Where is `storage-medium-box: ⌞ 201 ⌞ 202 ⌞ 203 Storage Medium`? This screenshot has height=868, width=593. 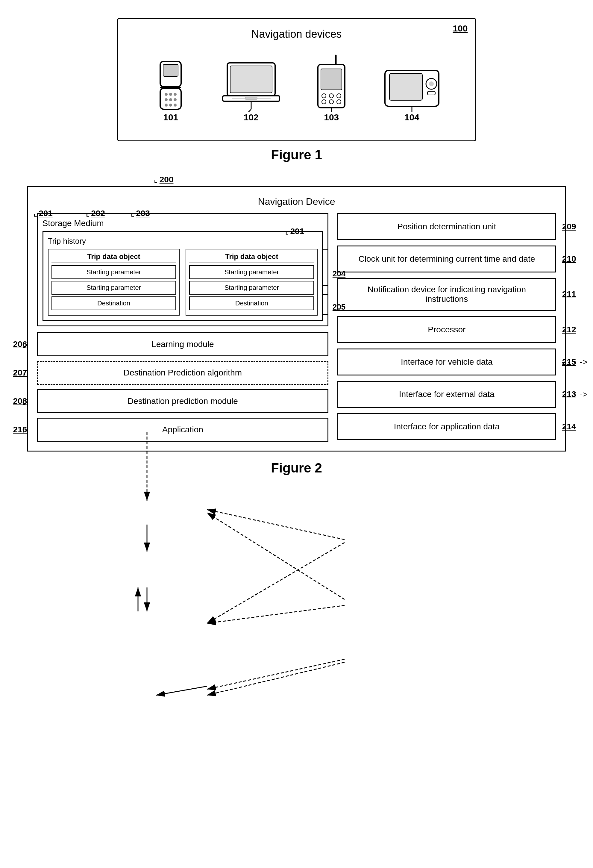
storage-medium-box: ⌞ 201 ⌞ 202 ⌞ 203 Storage Medium is located at coordinates (183, 270).